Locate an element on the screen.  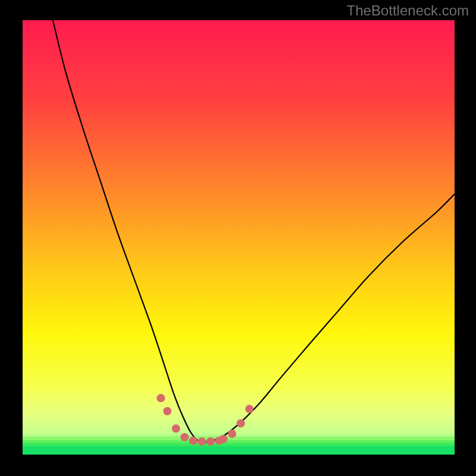
watermark-text: TheBottleneck.com is located at coordinates (408, 11).